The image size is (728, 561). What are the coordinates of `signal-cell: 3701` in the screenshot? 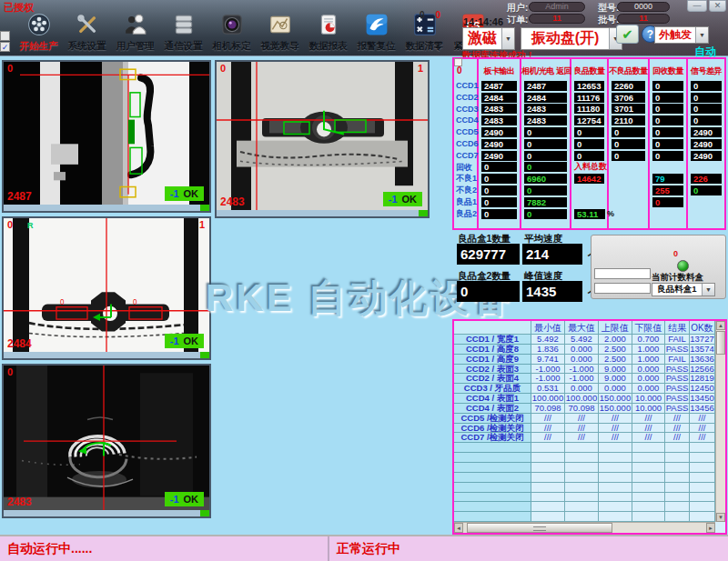 It's located at (628, 109).